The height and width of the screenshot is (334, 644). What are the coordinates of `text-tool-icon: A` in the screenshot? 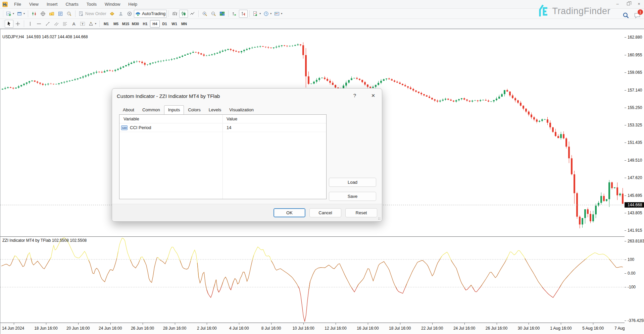 It's located at (74, 24).